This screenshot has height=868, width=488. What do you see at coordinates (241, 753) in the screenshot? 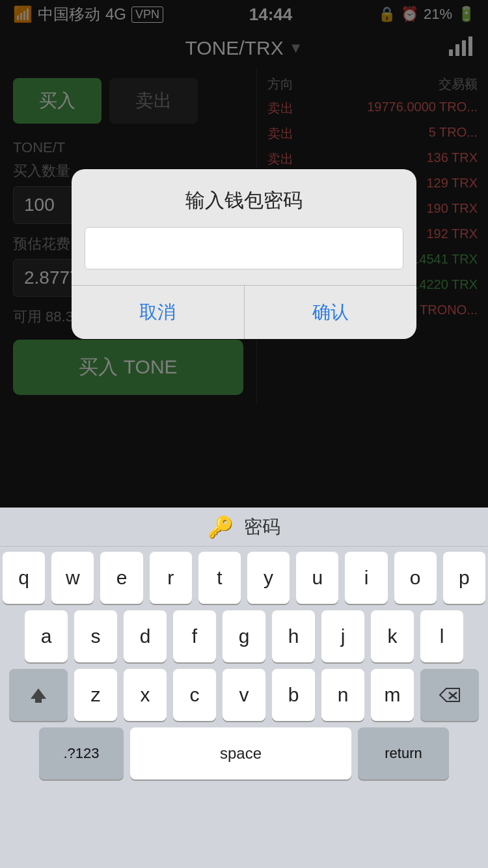
I see `space-label: space` at bounding box center [241, 753].